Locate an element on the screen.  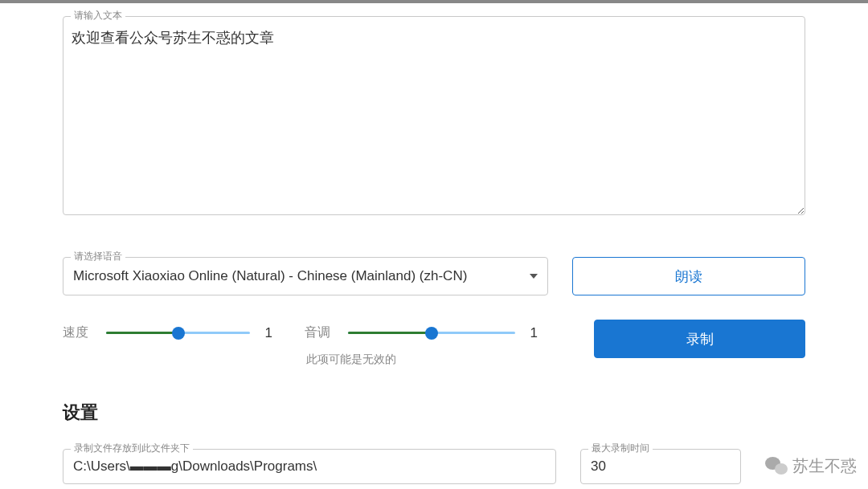
wechat-icon is located at coordinates (776, 466).